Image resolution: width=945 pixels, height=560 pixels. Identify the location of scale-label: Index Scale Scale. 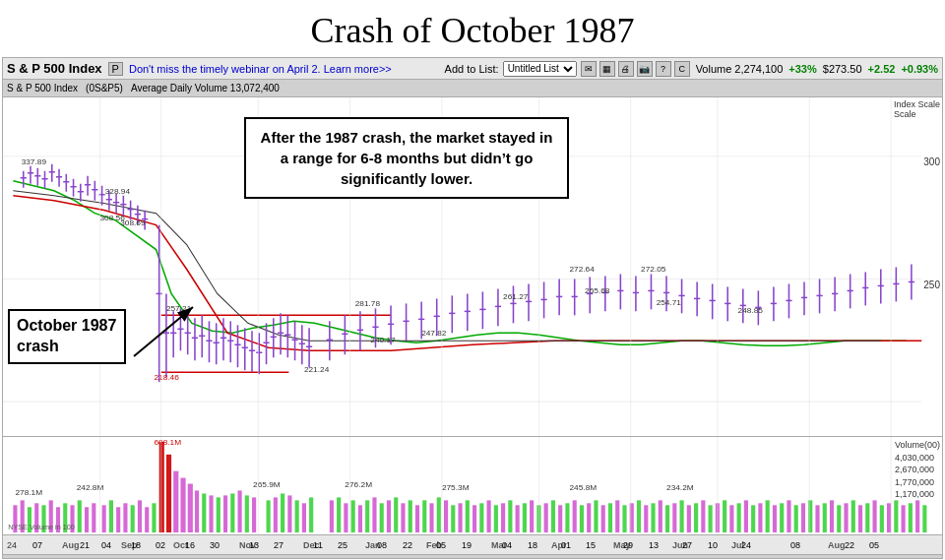
(917, 109).